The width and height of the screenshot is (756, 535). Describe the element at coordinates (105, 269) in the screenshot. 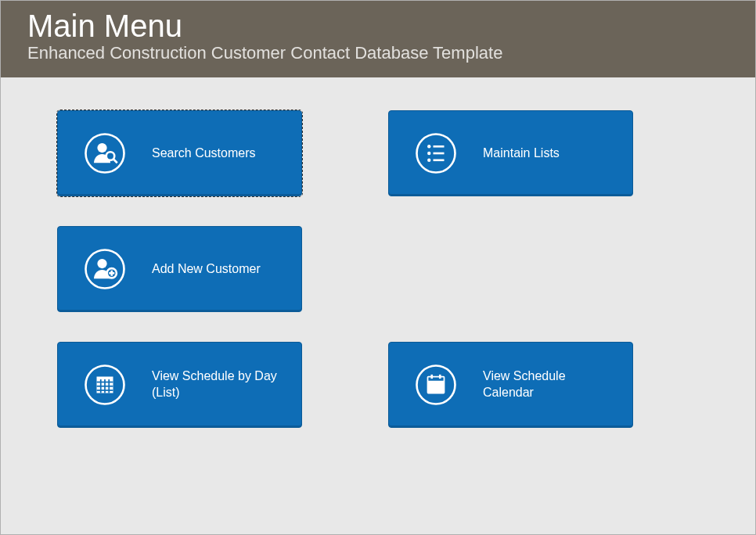

I see `person-add-icon` at that location.